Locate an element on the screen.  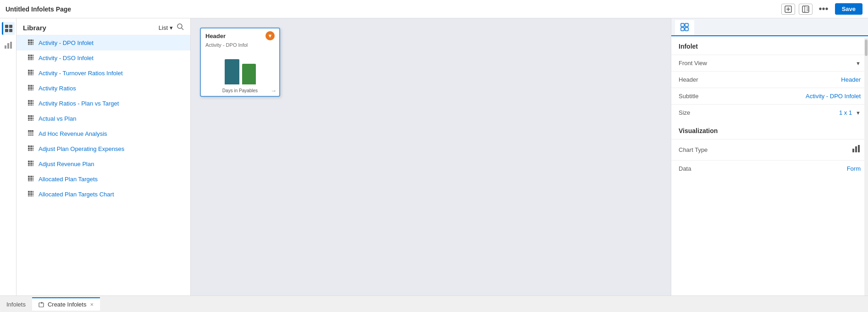
list-toggle: List ▾ is located at coordinates (166, 28).